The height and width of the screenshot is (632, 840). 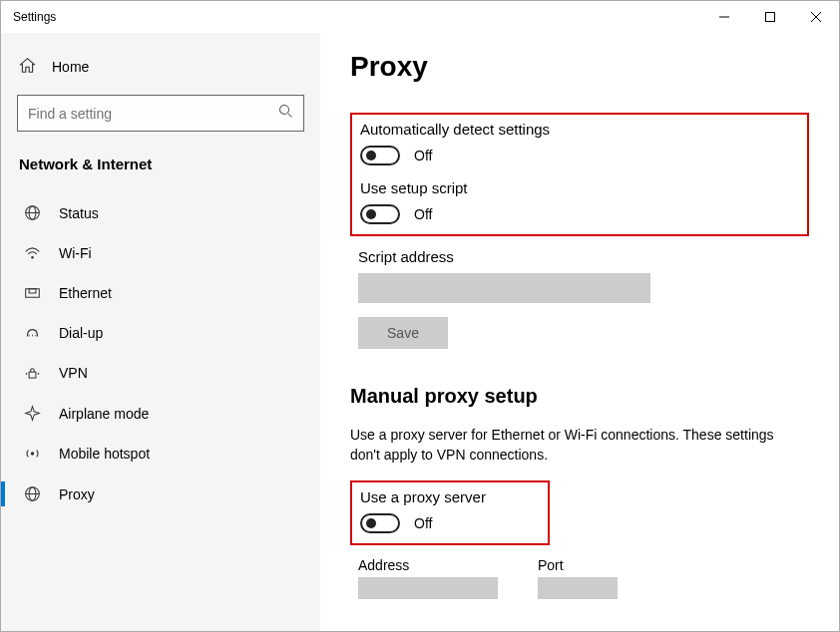 What do you see at coordinates (74, 373) in the screenshot?
I see `nav-label: VPN` at bounding box center [74, 373].